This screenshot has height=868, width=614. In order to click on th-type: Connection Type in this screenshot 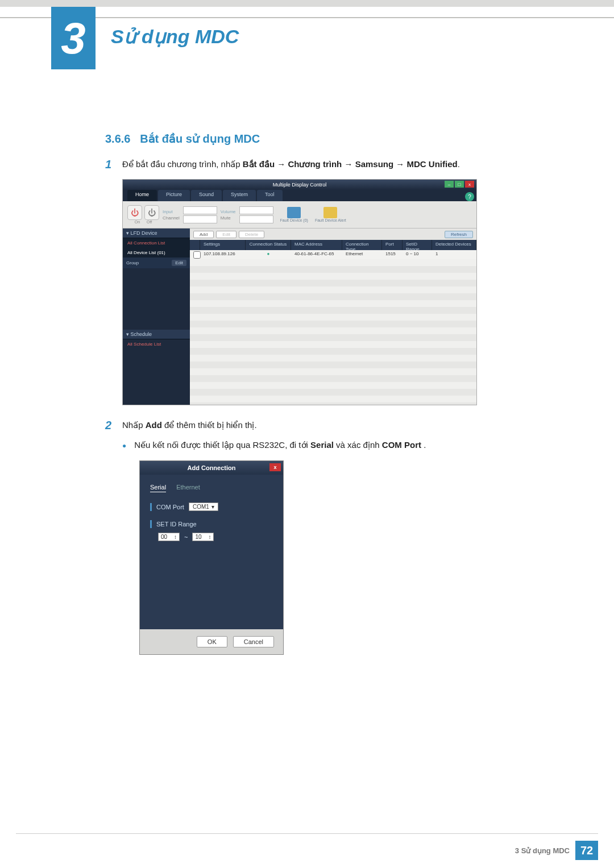, I will do `click(362, 245)`.